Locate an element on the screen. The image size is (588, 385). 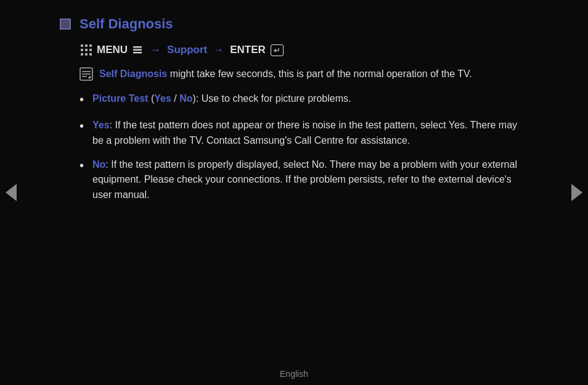
enter-label: ENTER is located at coordinates (248, 50).